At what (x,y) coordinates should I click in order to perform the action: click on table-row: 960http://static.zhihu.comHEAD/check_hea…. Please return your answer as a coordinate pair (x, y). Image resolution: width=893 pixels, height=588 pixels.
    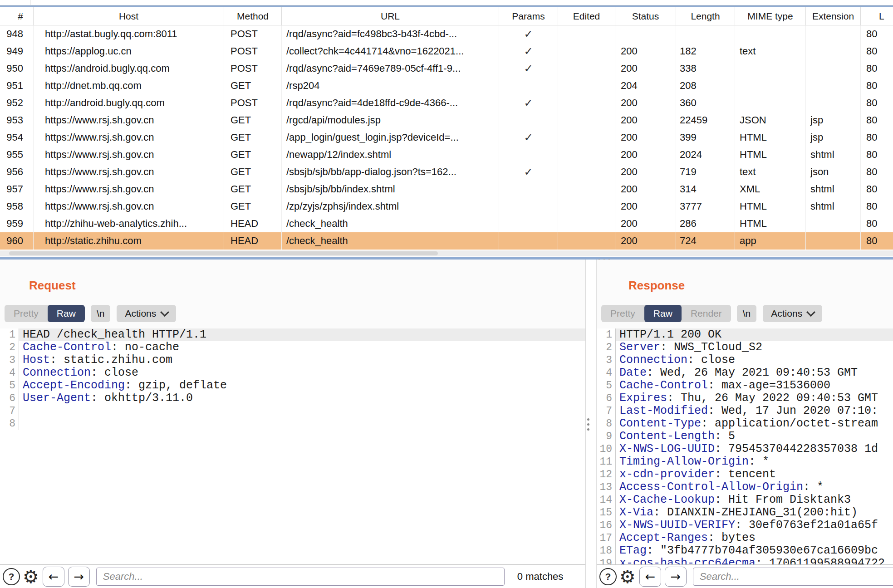
    Looking at the image, I should click on (446, 241).